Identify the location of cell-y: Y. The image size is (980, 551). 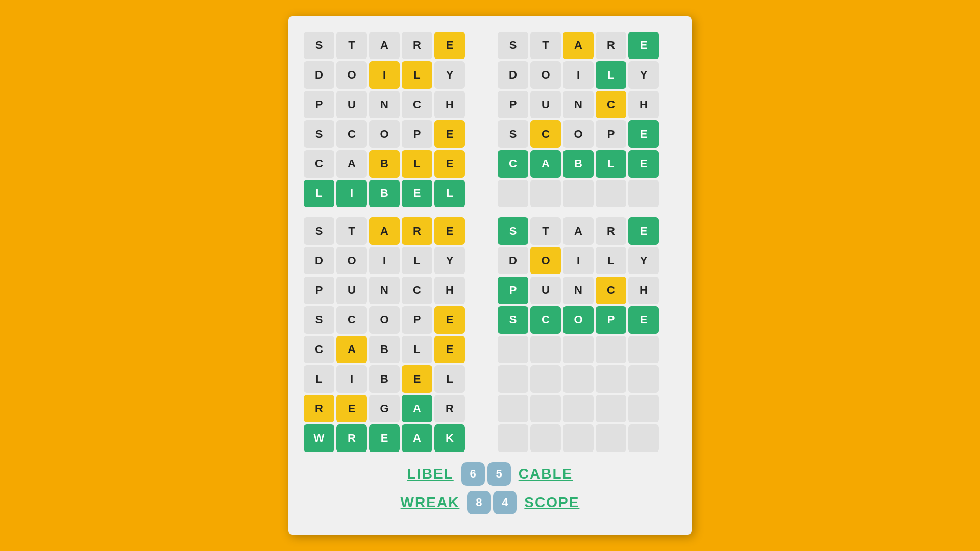
(450, 261).